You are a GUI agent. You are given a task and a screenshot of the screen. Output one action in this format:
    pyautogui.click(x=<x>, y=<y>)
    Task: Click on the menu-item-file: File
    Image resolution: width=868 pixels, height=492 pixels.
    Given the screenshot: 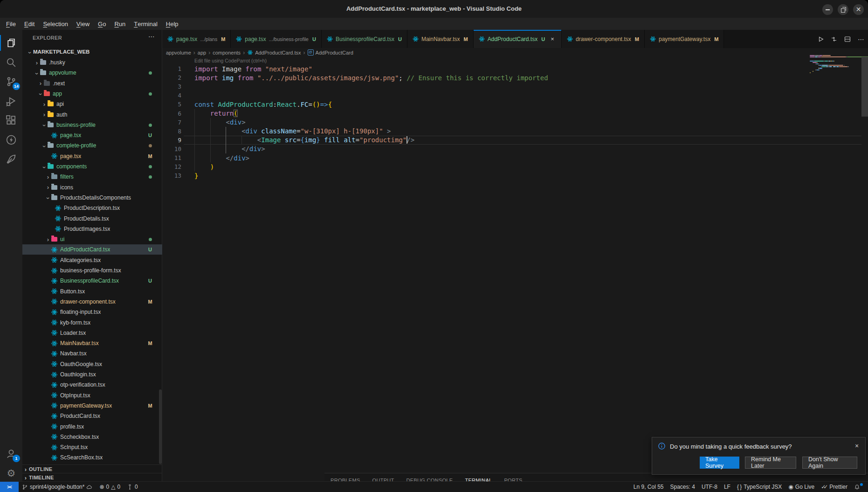 What is the action you would take?
    pyautogui.click(x=11, y=24)
    